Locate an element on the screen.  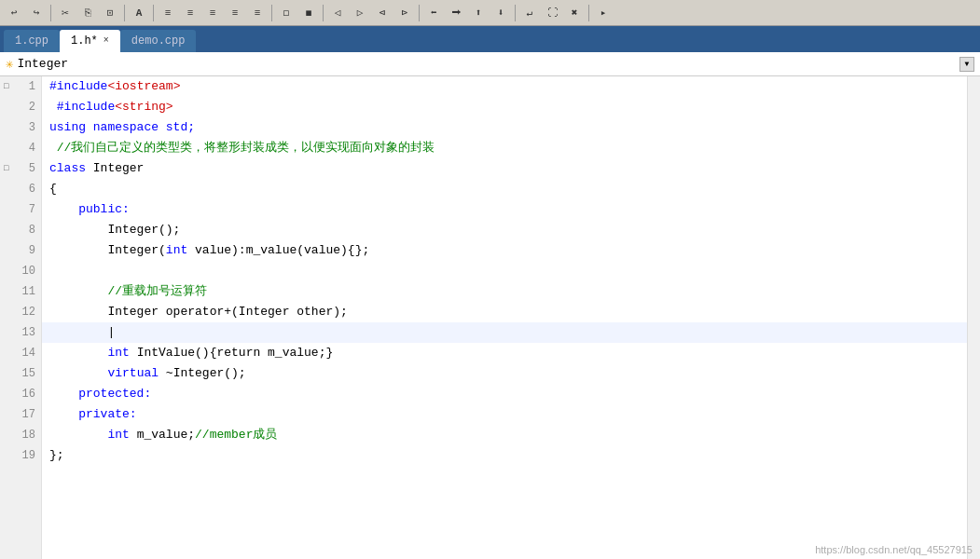
line-2-gutter: 2 is located at coordinates (21, 107).